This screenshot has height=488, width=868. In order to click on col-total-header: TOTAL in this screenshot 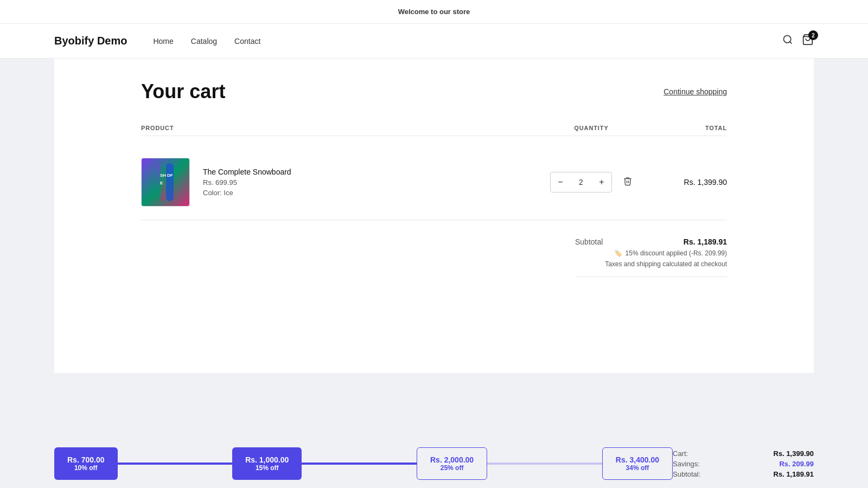, I will do `click(686, 128)`.